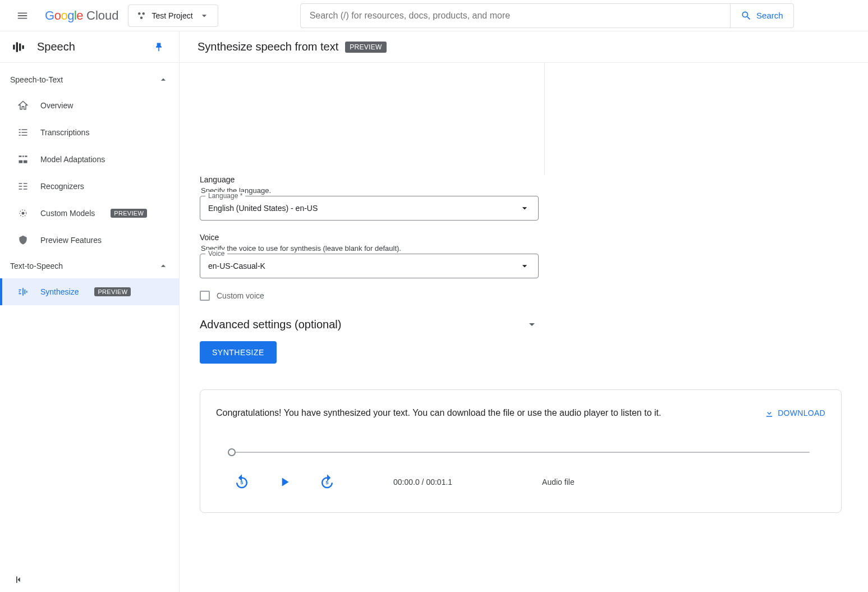 The width and height of the screenshot is (868, 592). What do you see at coordinates (521, 452) in the screenshot?
I see `seek-track` at bounding box center [521, 452].